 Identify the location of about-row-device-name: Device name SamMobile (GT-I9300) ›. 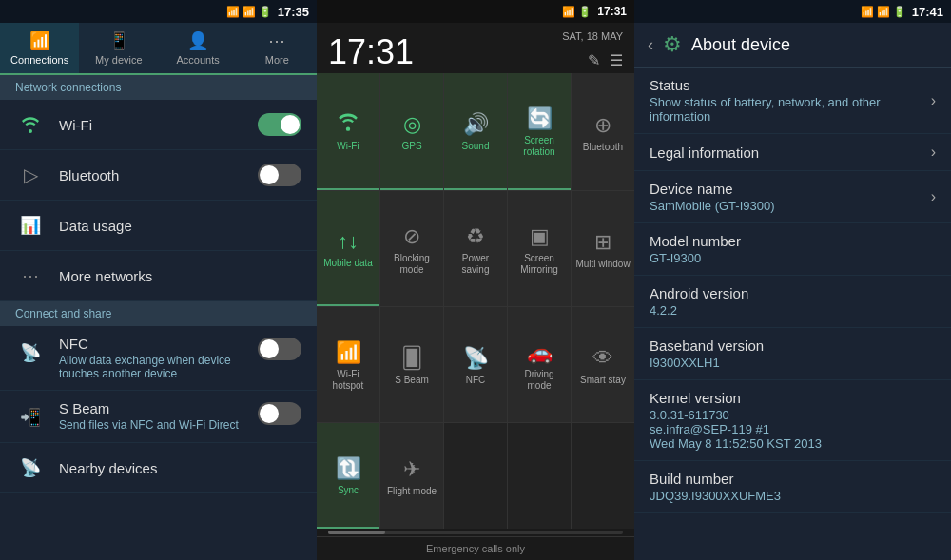
(793, 198).